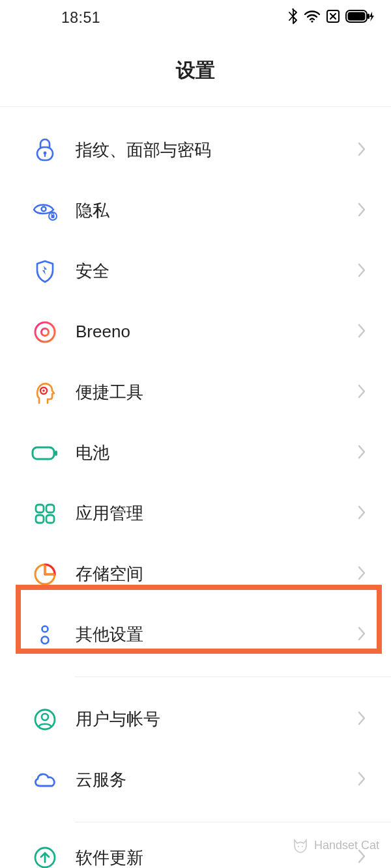 This screenshot has width=391, height=868. Describe the element at coordinates (45, 150) in the screenshot. I see `lock-icon` at that location.